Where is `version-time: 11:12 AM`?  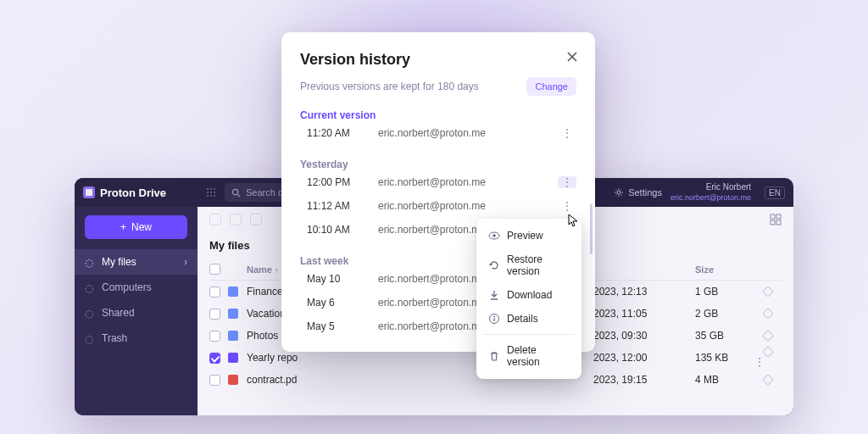 version-time: 11:12 AM is located at coordinates (342, 206).